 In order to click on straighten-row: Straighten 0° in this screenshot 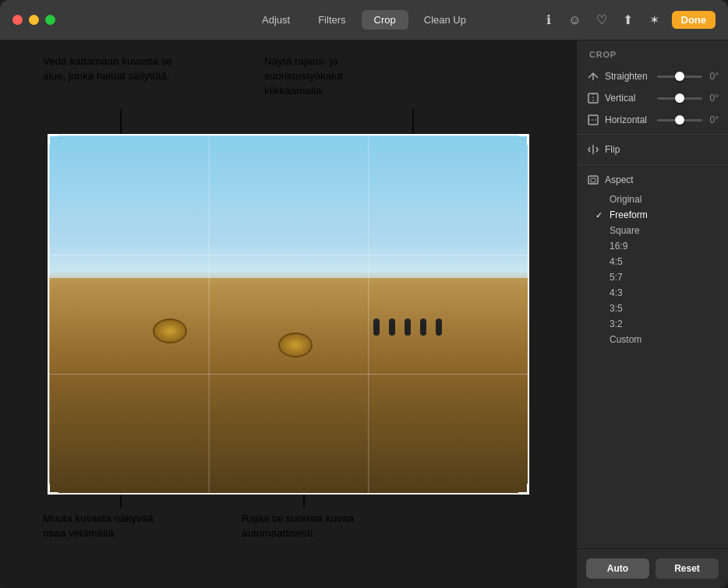, I will do `click(652, 76)`.